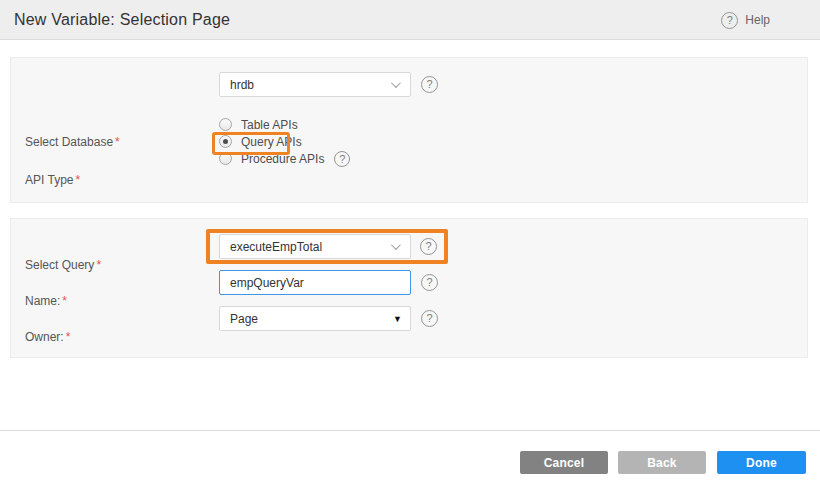 The image size is (820, 491). I want to click on select-database-value: hrdb, so click(310, 85).